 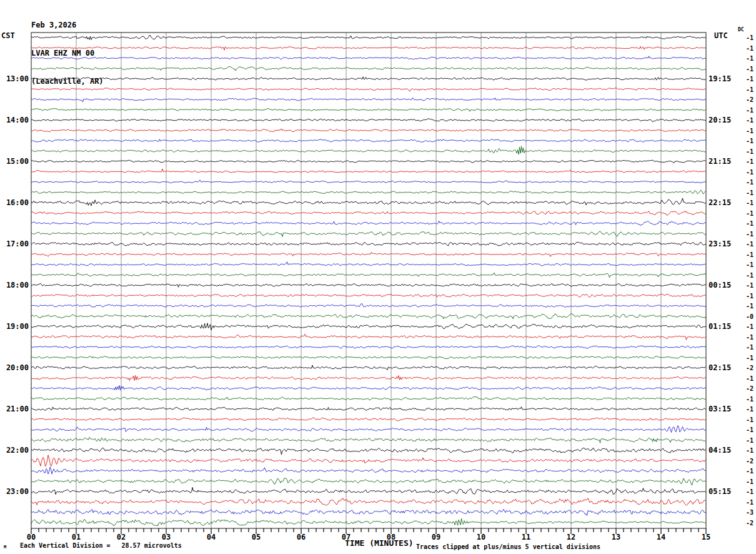 I want to click on x-tick-label: 15, so click(x=706, y=537).